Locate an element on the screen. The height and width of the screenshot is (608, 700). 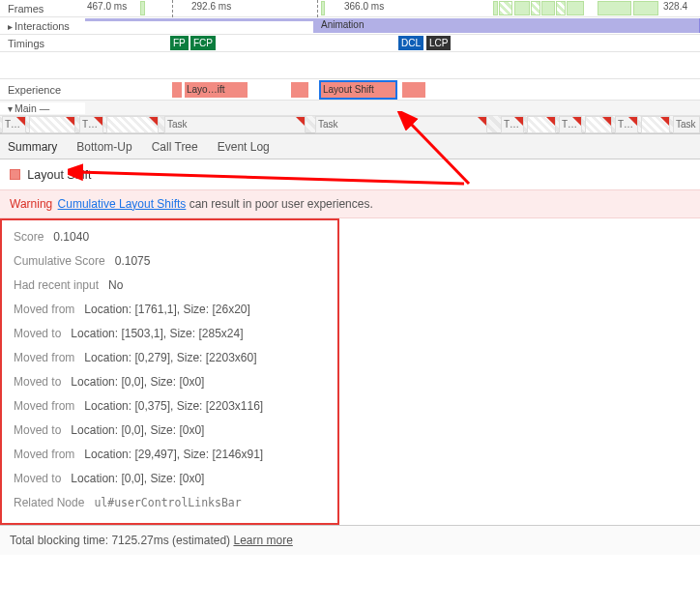
footer-bar: Total blocking time: 7125.27ms (estimate… is located at coordinates (350, 539).